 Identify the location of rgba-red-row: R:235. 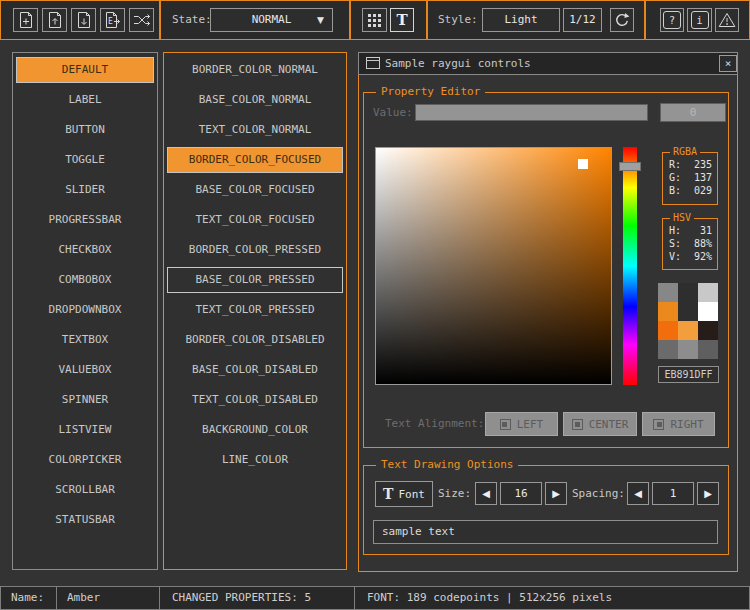
(690, 164).